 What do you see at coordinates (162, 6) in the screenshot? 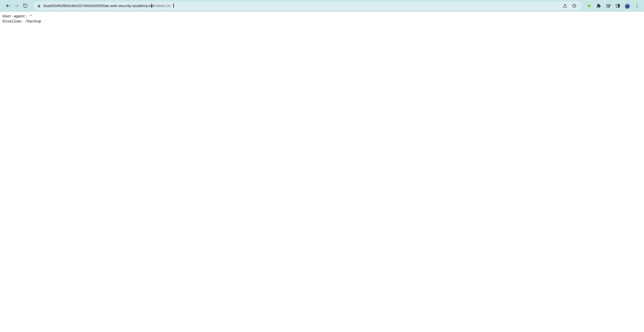
I see `url-path-highlight: /robots.txt` at bounding box center [162, 6].